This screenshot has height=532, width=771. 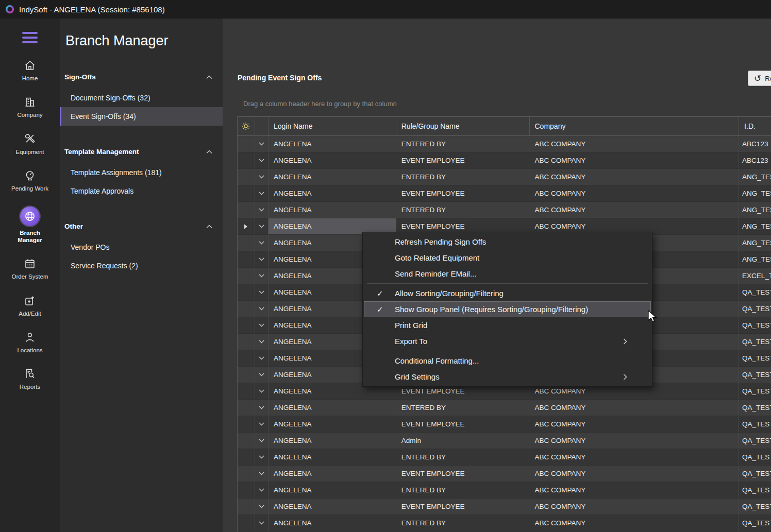 I want to click on table-row: ANGELENAENTERED BYABC COMPANYABC123, so click(x=504, y=144).